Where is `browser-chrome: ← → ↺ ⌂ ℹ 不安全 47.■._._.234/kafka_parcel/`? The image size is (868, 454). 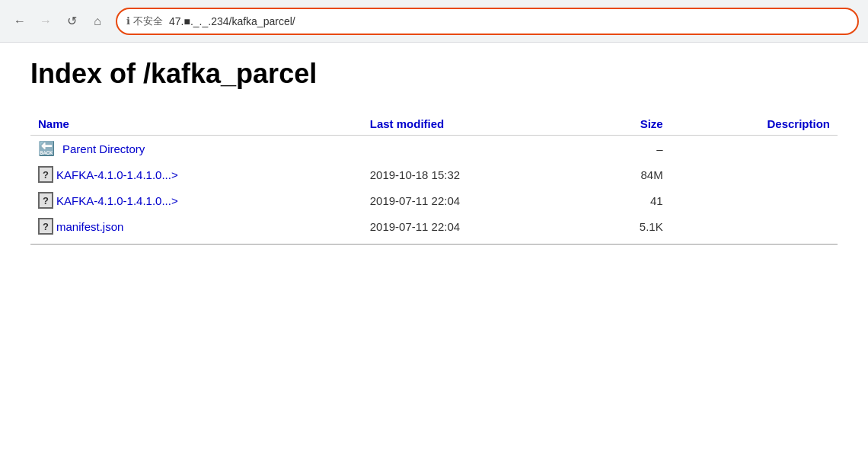
browser-chrome: ← → ↺ ⌂ ℹ 不安全 47.■._._.234/kafka_parcel/ is located at coordinates (434, 21).